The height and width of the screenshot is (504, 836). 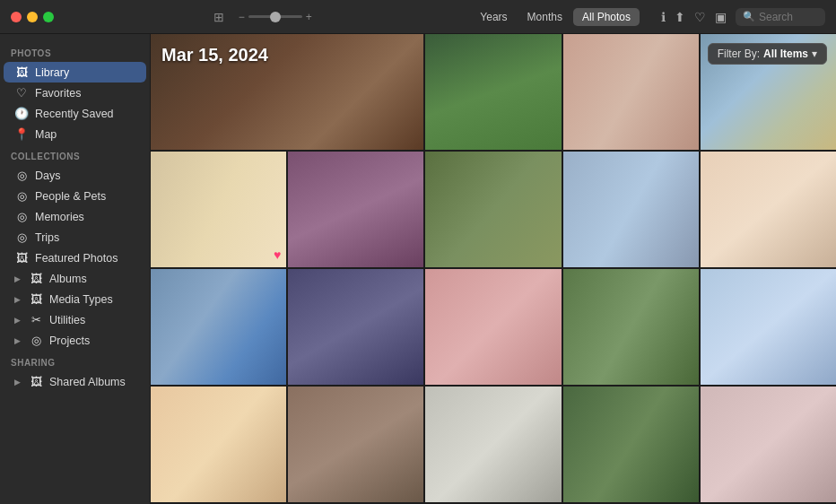 I want to click on sidebar-item-label-shared-albums: Shared Albums, so click(x=88, y=382).